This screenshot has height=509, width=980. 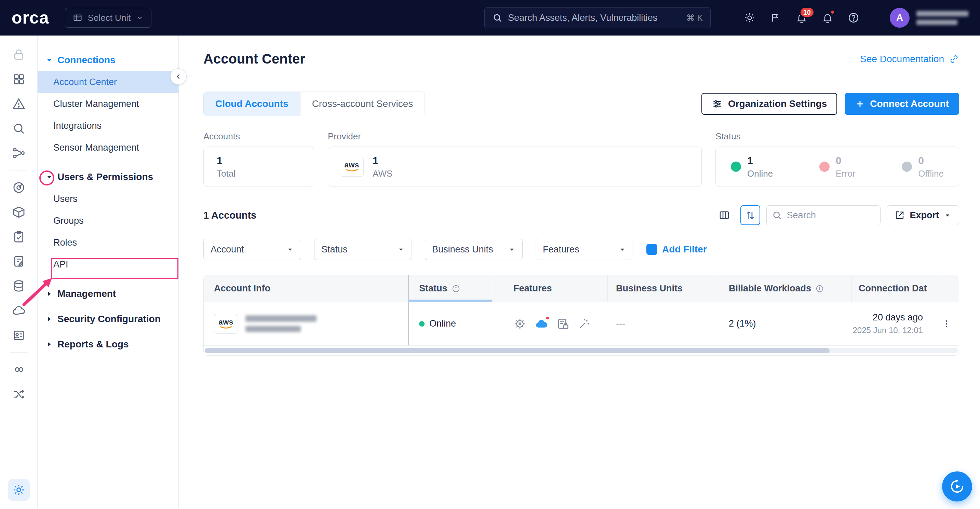 I want to click on section-header-security-configuration: Security Configuration, so click(x=108, y=319).